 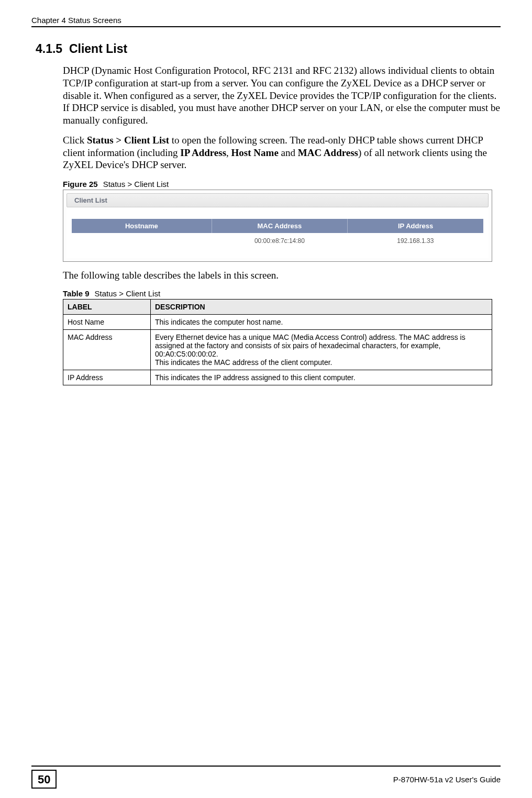 I want to click on figure-title: Status > Client List, so click(x=136, y=184).